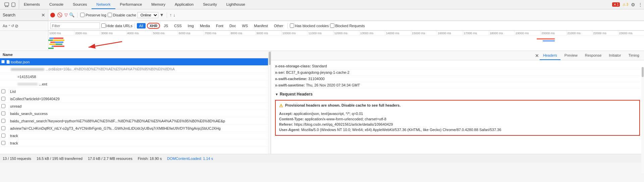  Describe the element at coordinates (640, 5) in the screenshot. I see `more-options-icon: ⋮` at that location.